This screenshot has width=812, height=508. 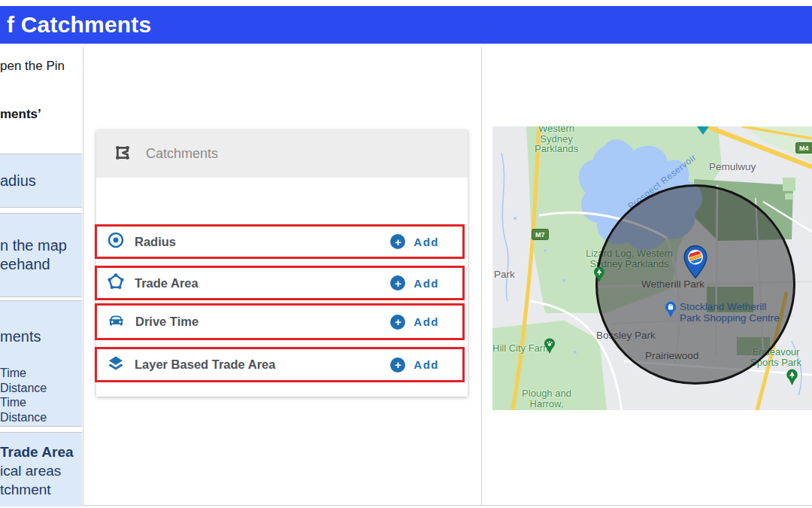 I want to click on layers-icon, so click(x=116, y=365).